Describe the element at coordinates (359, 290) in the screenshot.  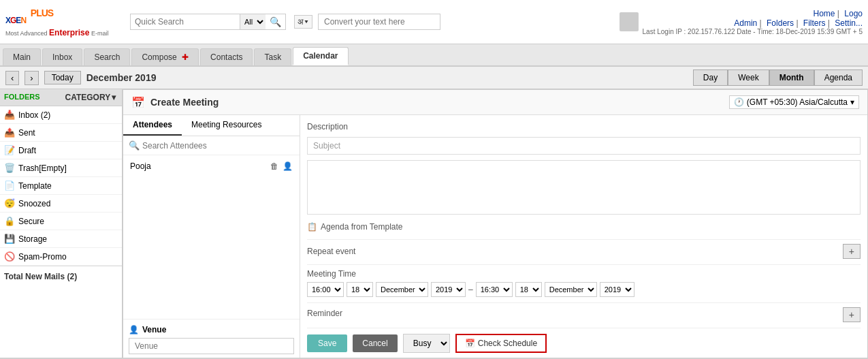
I see `start-day-select: 18` at that location.